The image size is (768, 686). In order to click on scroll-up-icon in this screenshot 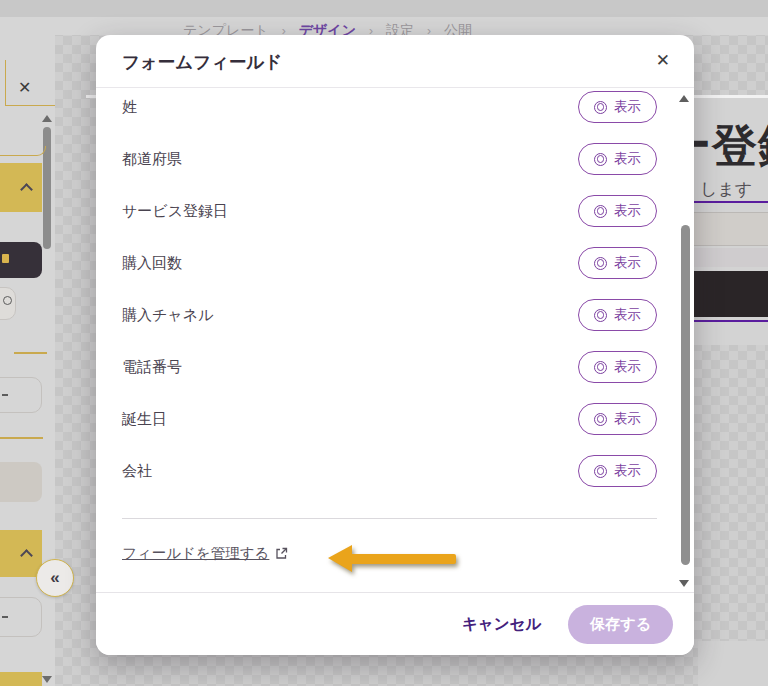, I will do `click(47, 118)`.